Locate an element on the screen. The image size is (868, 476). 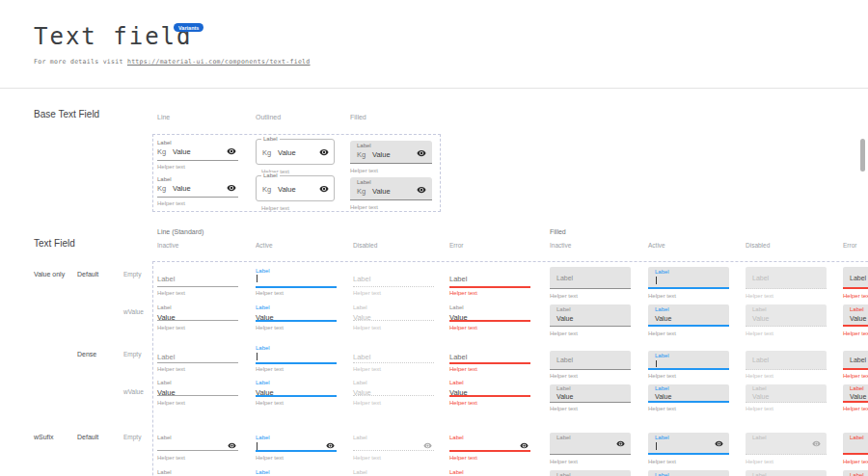
row-variant-dense: Dense is located at coordinates (87, 355).